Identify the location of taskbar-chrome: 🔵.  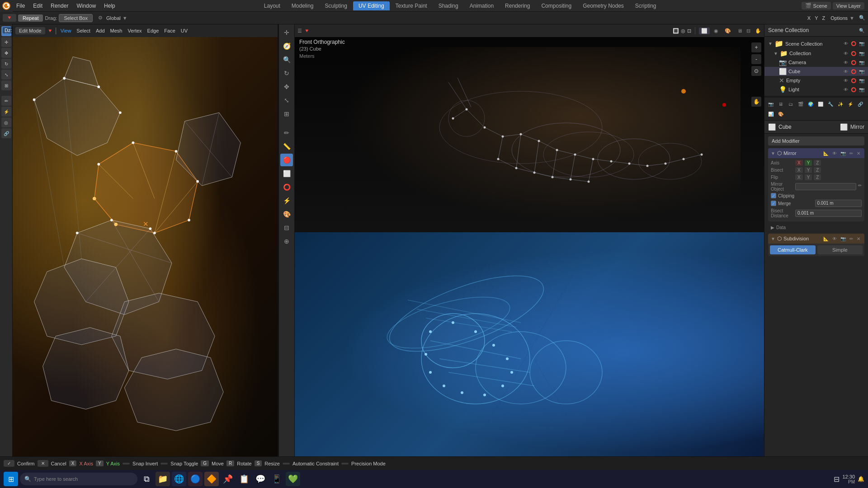
(195, 479).